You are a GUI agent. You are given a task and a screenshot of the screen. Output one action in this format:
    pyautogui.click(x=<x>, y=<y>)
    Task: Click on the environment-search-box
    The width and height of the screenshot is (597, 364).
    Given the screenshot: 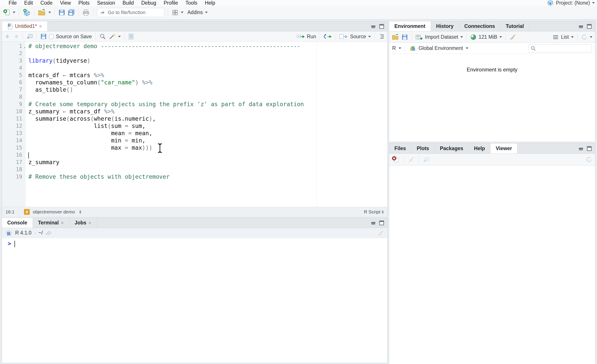 What is the action you would take?
    pyautogui.click(x=560, y=48)
    